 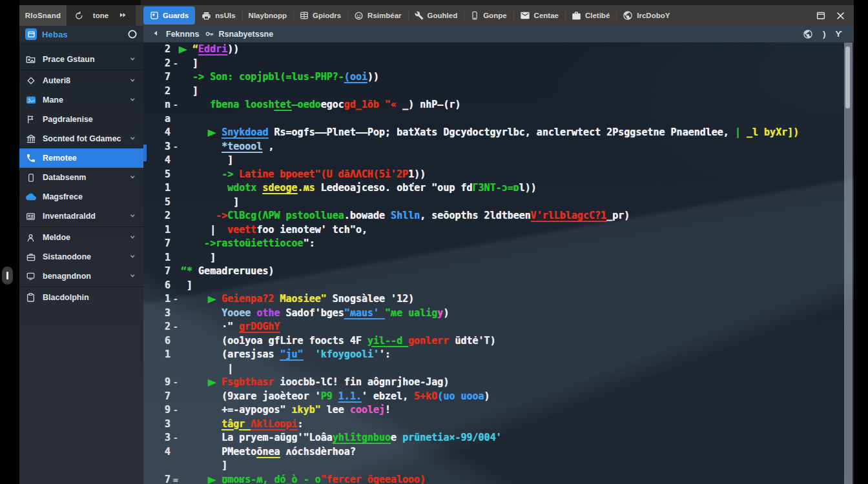 I want to click on line-number: 2, so click(x=157, y=92).